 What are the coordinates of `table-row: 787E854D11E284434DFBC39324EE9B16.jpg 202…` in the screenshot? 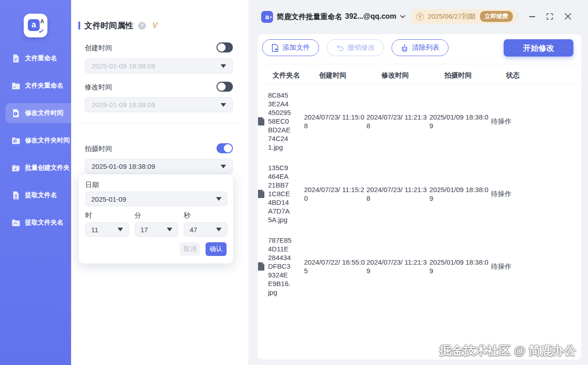 It's located at (419, 266).